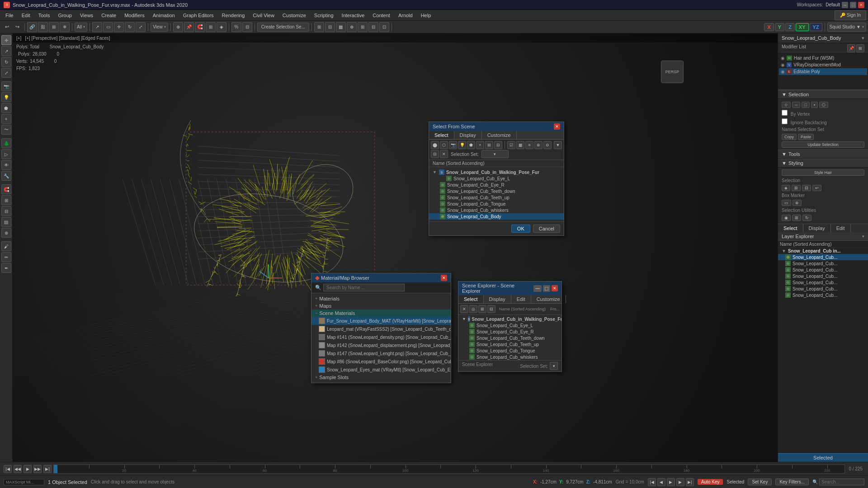 This screenshot has width=868, height=488. What do you see at coordinates (6, 97) in the screenshot?
I see `sidebar-light-icon: 💡` at bounding box center [6, 97].